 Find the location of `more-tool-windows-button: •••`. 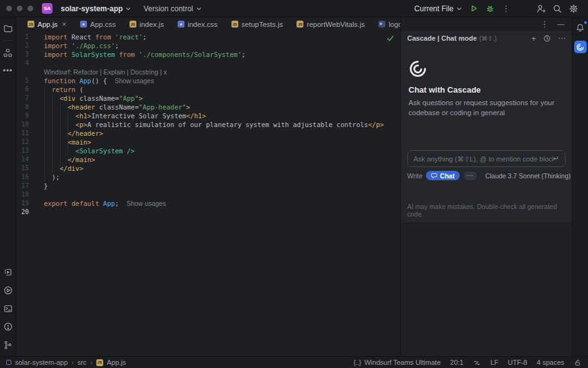

more-tool-windows-button: ••• is located at coordinates (8, 71).